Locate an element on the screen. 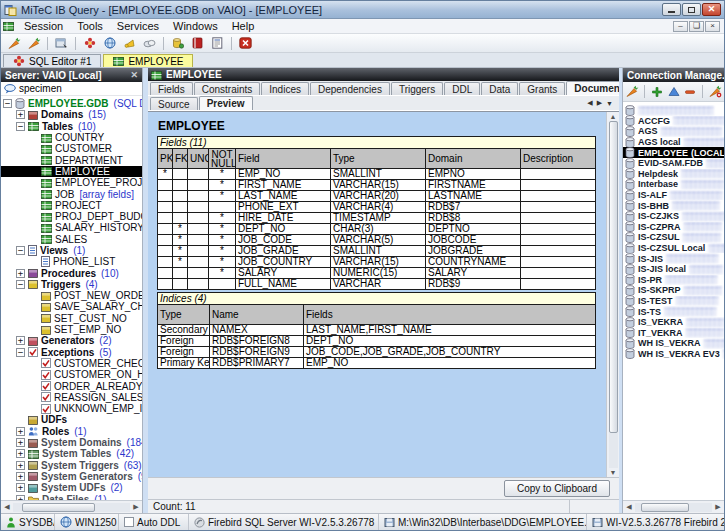  tree-item-triggers: −Triggers(4) is located at coordinates (72, 284).